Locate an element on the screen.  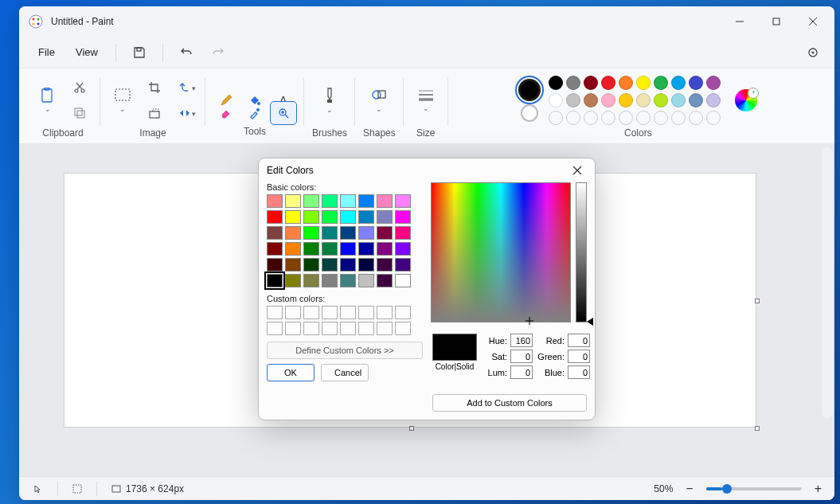
add-to-custom-button: Add to Custom Colors is located at coordinates (510, 403).